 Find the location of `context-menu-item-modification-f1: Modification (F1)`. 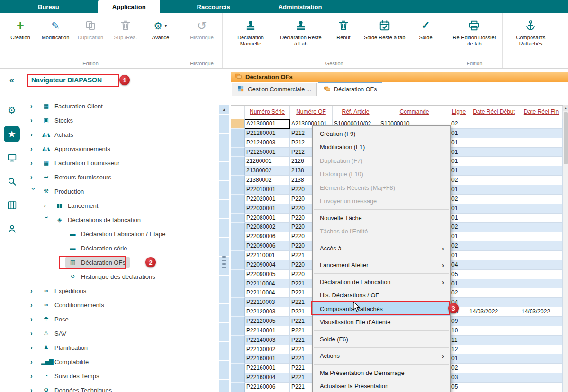

context-menu-item-modification-f1: Modification (F1) is located at coordinates (381, 148).